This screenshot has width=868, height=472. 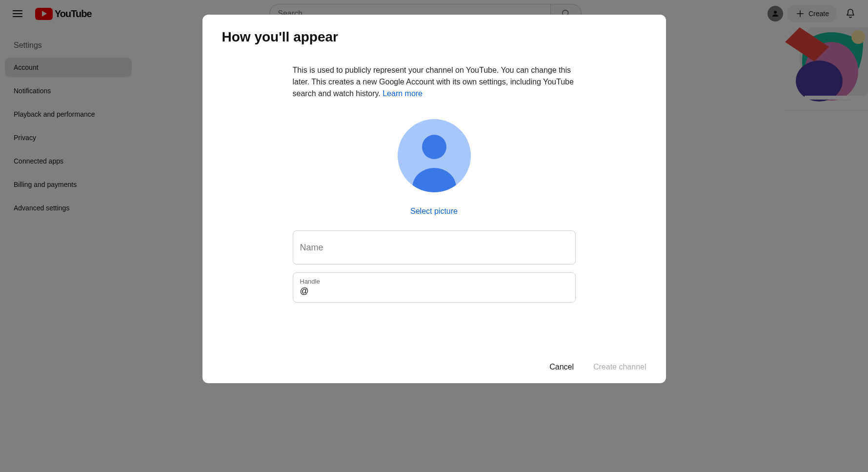 I want to click on name-field, so click(x=434, y=247).